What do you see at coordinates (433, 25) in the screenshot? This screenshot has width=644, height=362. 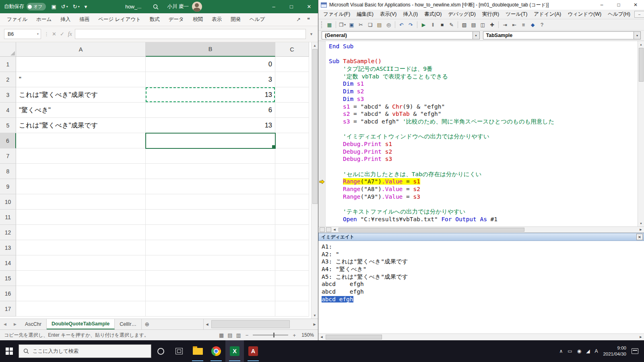 I see `break-icon: ‖` at bounding box center [433, 25].